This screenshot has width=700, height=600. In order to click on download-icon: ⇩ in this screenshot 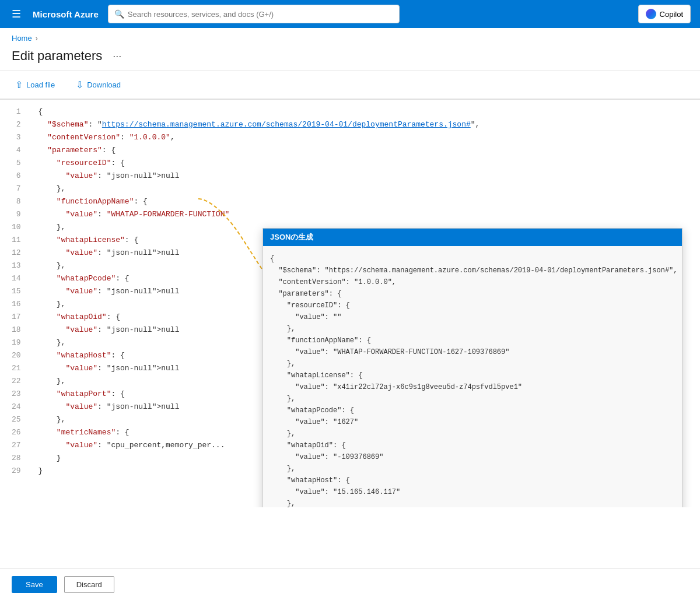, I will do `click(79, 85)`.